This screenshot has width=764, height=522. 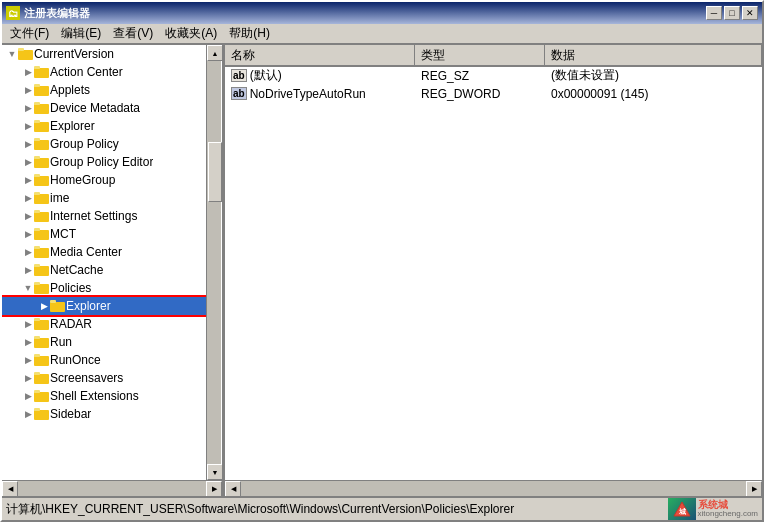 I want to click on col-header-type: 类型, so click(x=480, y=55).